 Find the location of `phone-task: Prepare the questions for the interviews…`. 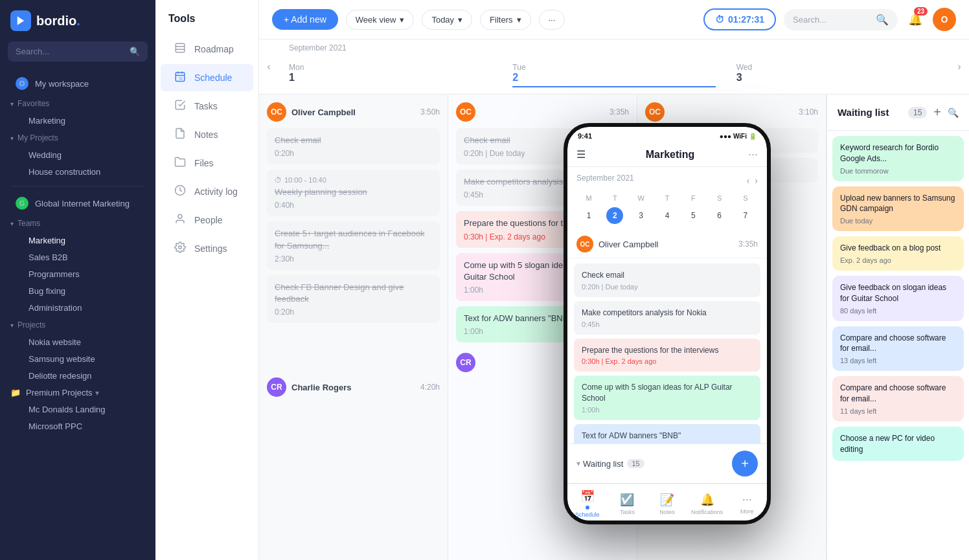

phone-task: Prepare the questions for the interviews… is located at coordinates (667, 355).